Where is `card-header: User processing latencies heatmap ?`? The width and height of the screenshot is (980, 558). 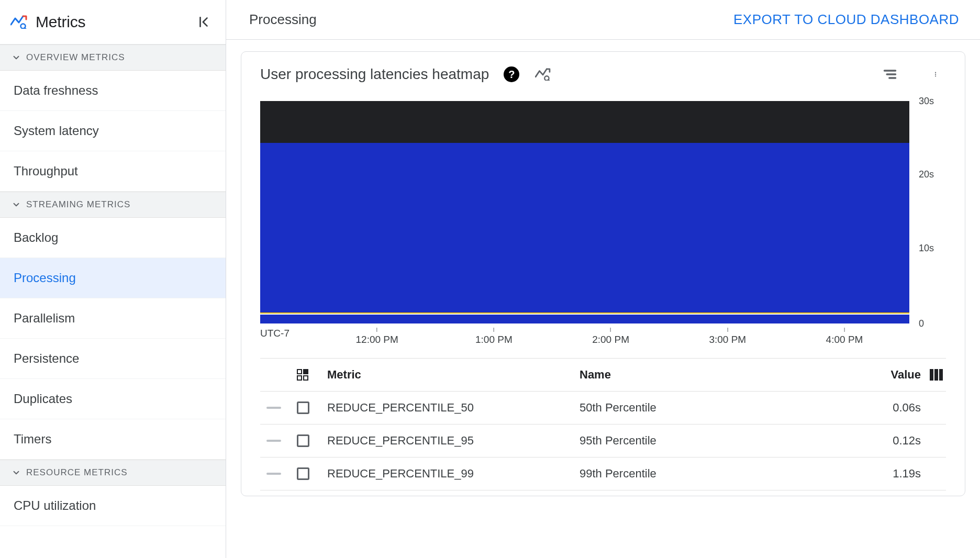
card-header: User processing latencies heatmap ? is located at coordinates (603, 74).